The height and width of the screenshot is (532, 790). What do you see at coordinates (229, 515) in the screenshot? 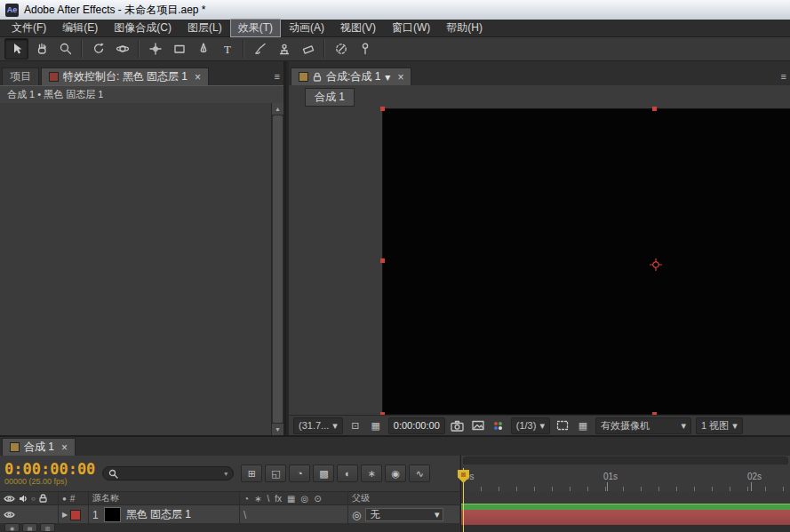
I see `layer-row: ▶ 1 黑色 固态层 1 \ ◎ 无` at bounding box center [229, 515].